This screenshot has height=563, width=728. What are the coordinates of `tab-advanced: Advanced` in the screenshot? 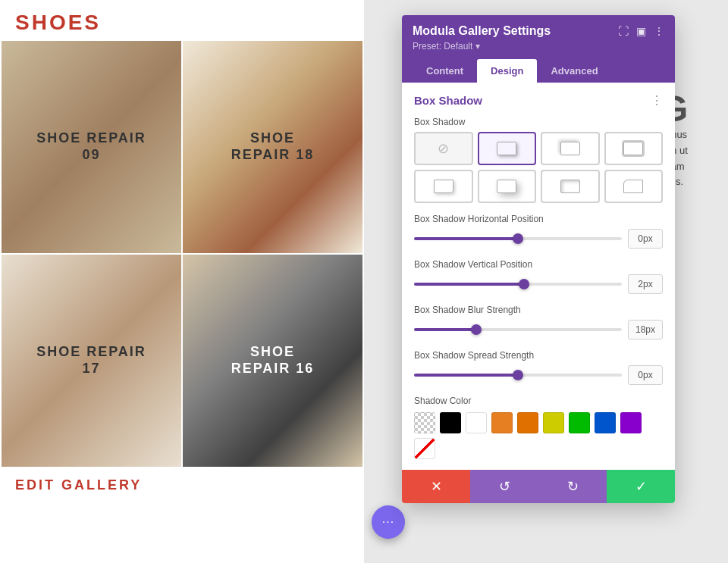 It's located at (574, 71).